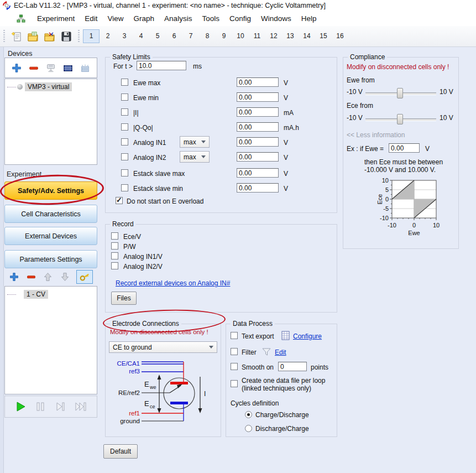 This screenshot has height=473, width=476. I want to click on record-power-label: P/W, so click(129, 247).